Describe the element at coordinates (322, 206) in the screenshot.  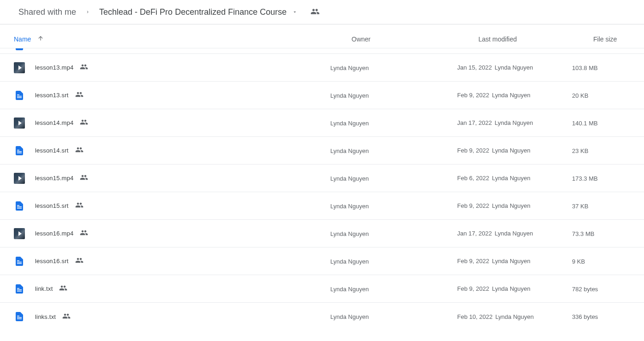
I see `table-row: lesson15.srt Lynda Nguyen Feb 9, 2022 Ly…` at that location.